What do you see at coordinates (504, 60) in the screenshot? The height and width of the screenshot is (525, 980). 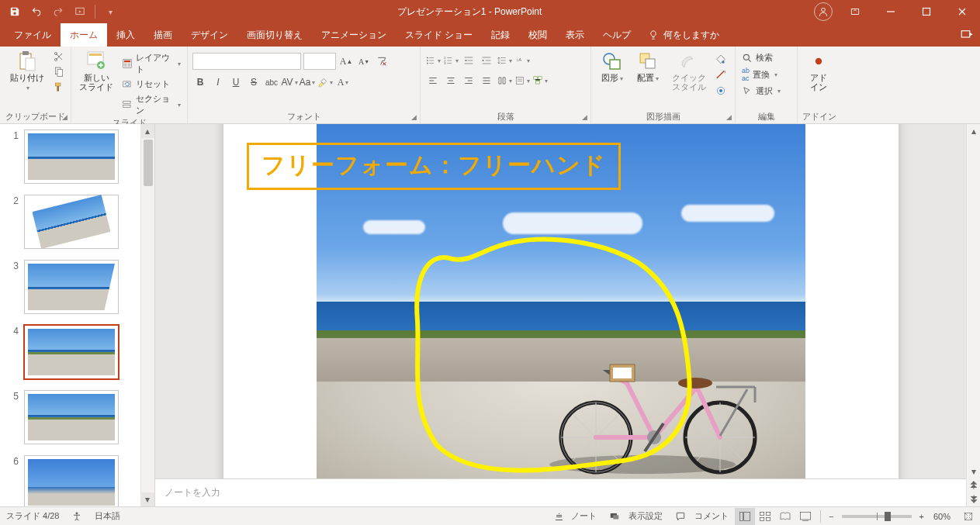 I see `line-spacing-icon: ▾` at bounding box center [504, 60].